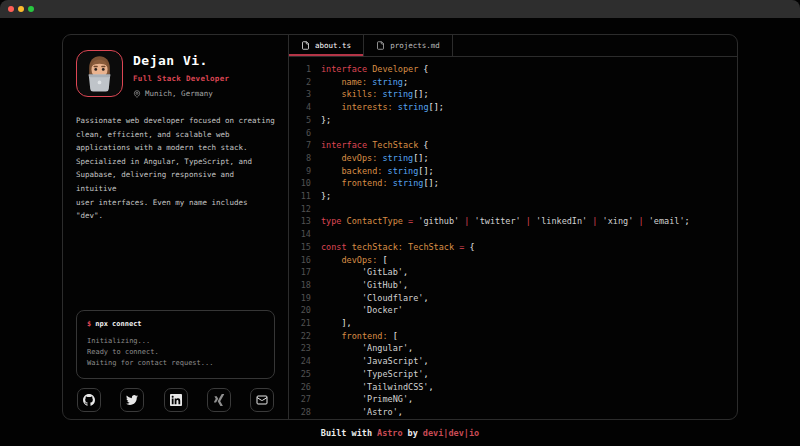 This screenshot has width=800, height=446. What do you see at coordinates (219, 400) in the screenshot?
I see `xing-icon` at bounding box center [219, 400].